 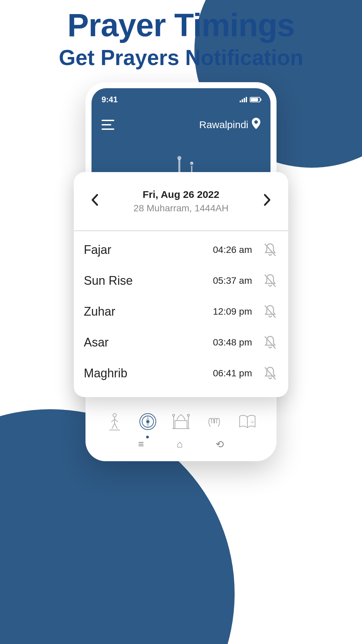 What do you see at coordinates (181, 125) in the screenshot?
I see `topbar: Rawalpindi` at bounding box center [181, 125].